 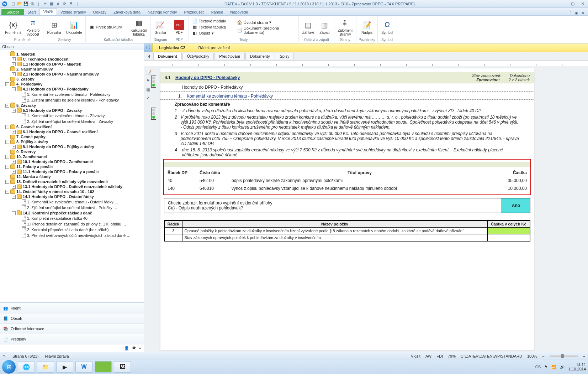 What do you see at coordinates (149, 90) in the screenshot?
I see `gutter-sheet-icon: ▦` at bounding box center [149, 90].